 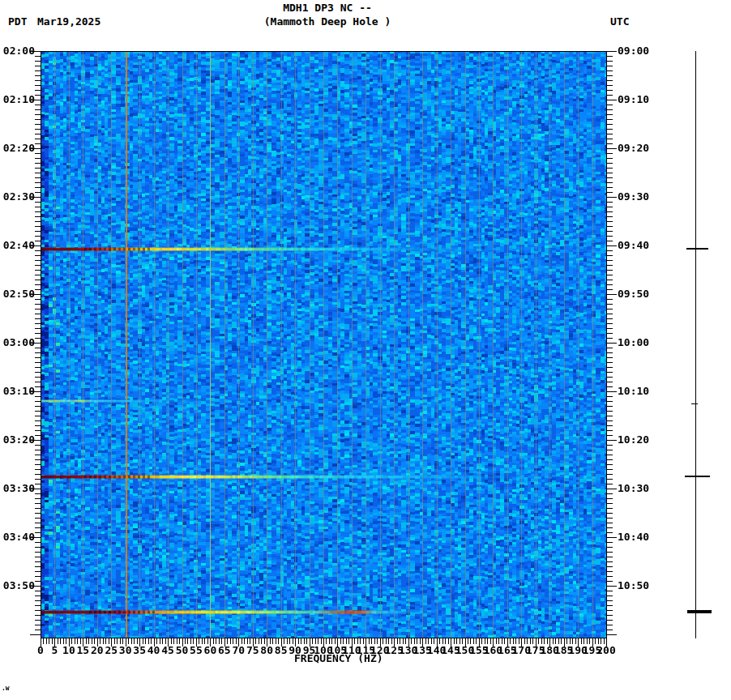 What do you see at coordinates (634, 586) in the screenshot?
I see `right-axis-tick-label: 10:50` at bounding box center [634, 586].